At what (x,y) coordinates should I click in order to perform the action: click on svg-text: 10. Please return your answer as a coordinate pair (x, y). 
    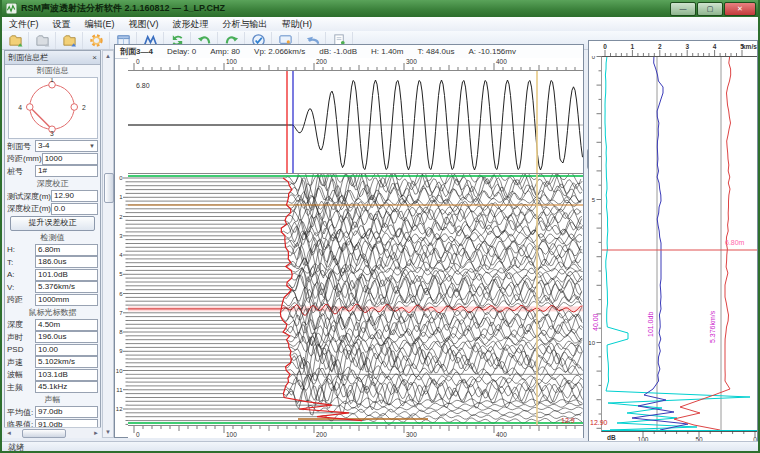
    Looking at the image, I should click on (120, 371).